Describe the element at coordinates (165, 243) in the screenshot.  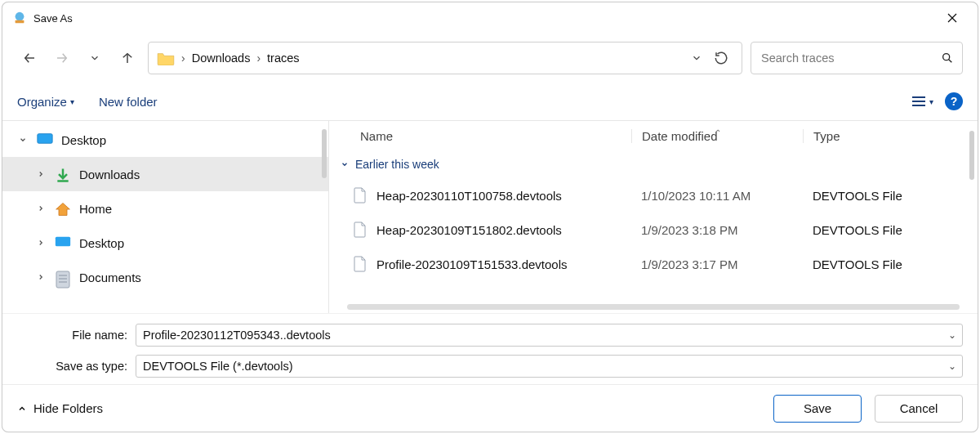
I see `tree-item-desktop: Desktop` at that location.